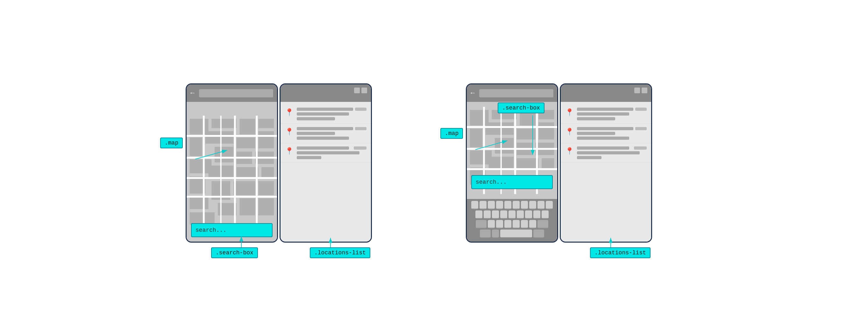 This screenshot has height=326, width=868. What do you see at coordinates (232, 172) in the screenshot?
I see `map-area-left: search...` at bounding box center [232, 172].